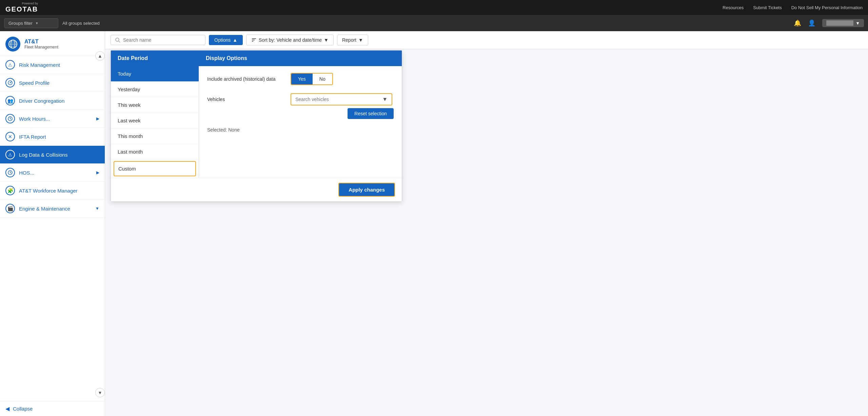 The height and width of the screenshot is (416, 868). I want to click on display-options-header: Display Options, so click(300, 58).